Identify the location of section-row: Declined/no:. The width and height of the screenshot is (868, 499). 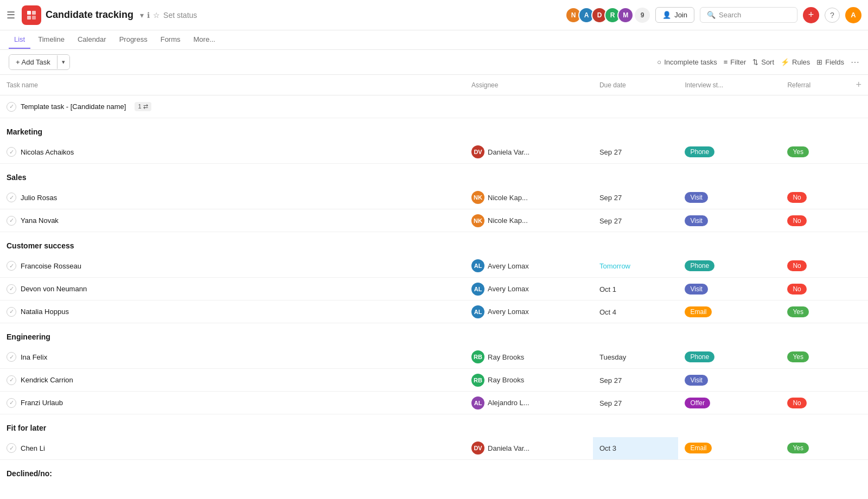
(434, 471).